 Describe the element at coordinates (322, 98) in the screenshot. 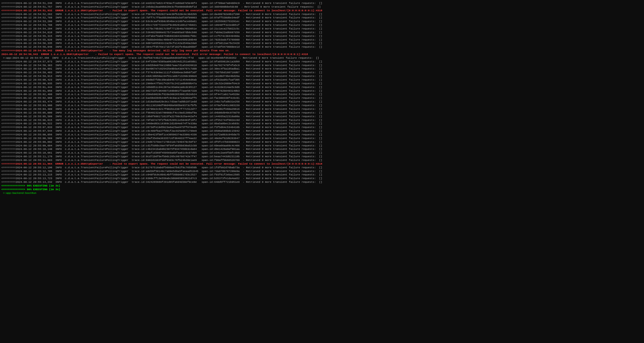

I see `log-line: <========2024-08-12 20:55:02,968 INFO c.…` at that location.